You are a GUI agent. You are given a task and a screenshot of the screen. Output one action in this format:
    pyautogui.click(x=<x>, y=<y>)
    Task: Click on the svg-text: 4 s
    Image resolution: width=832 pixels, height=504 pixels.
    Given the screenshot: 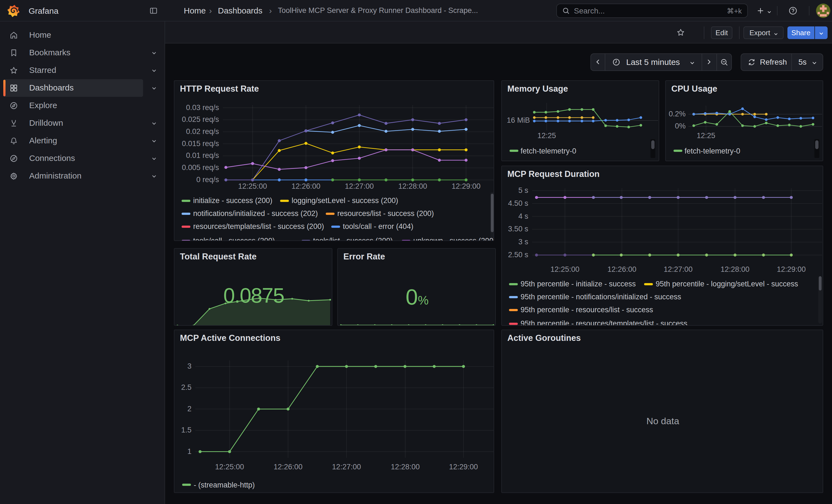 What is the action you would take?
    pyautogui.click(x=523, y=216)
    